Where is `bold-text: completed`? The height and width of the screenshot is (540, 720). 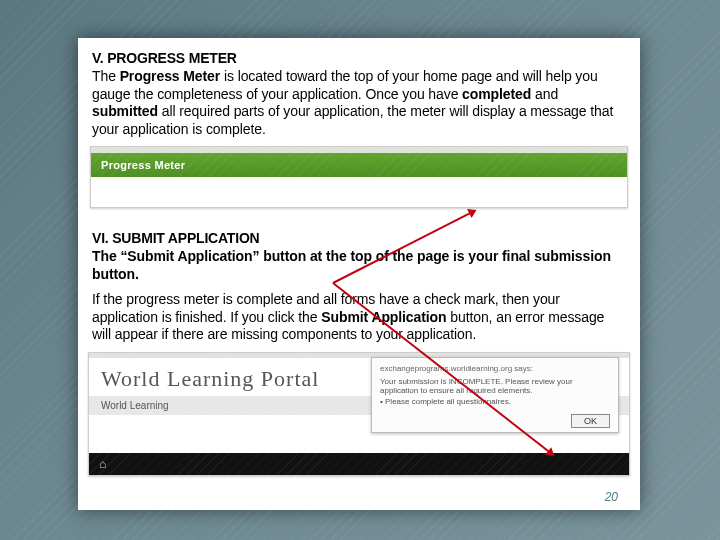
bold-text: completed is located at coordinates (496, 94).